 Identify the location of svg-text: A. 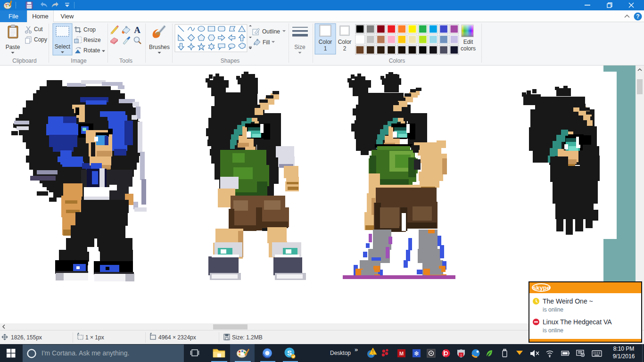
(137, 30).